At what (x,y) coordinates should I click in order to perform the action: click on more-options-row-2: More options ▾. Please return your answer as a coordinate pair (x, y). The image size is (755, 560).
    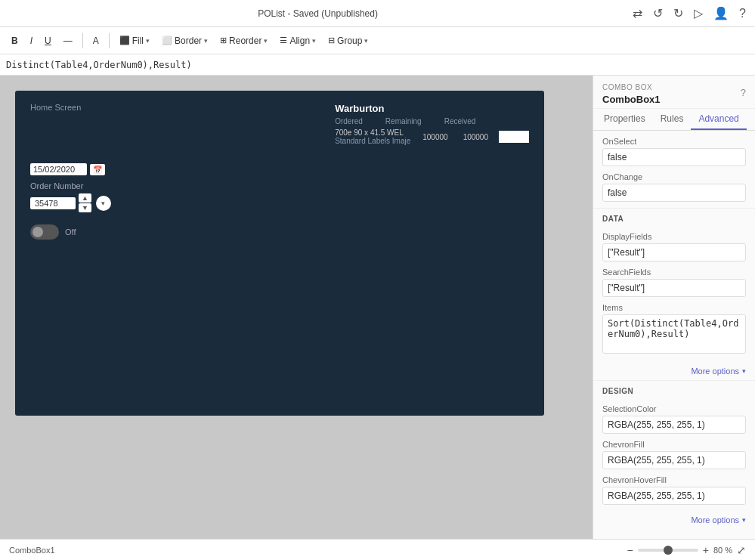
    Looking at the image, I should click on (674, 520).